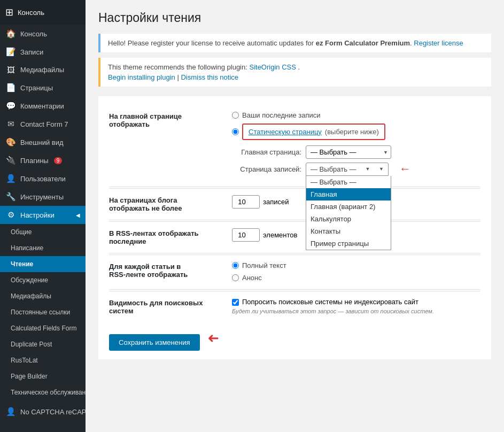 This screenshot has height=432, width=504. Describe the element at coordinates (356, 272) in the screenshot. I see `rss-display-radio-group: Полный текст Анонс` at that location.